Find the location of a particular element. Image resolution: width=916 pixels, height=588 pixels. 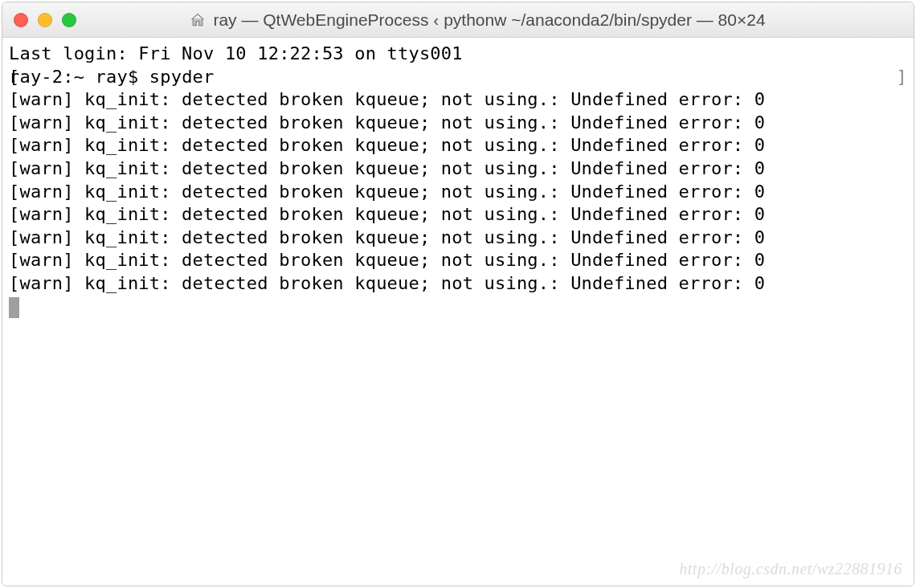

titlebar: ray — QtWebEngineProcess ‹ pythonw ~/ana… is located at coordinates (458, 20).